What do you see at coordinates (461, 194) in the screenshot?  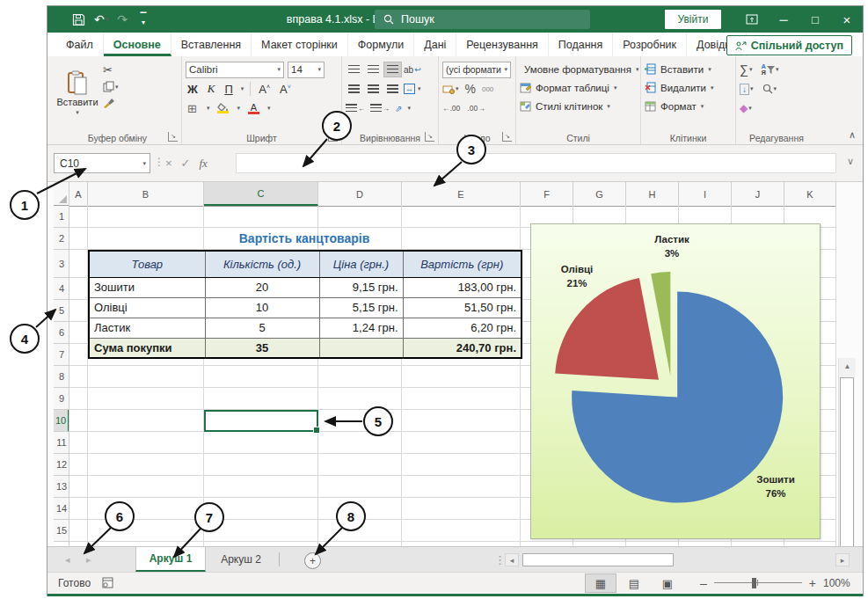 I see `column-header-E: E` at bounding box center [461, 194].